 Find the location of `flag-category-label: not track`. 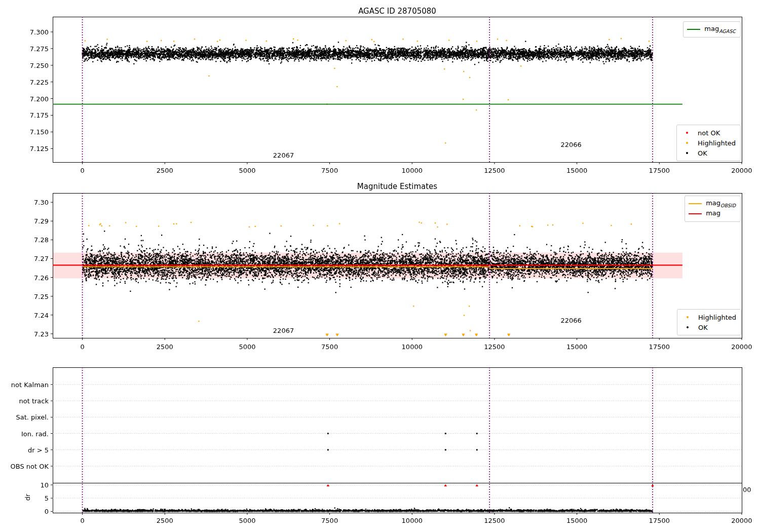

flag-category-label: not track is located at coordinates (24, 401).